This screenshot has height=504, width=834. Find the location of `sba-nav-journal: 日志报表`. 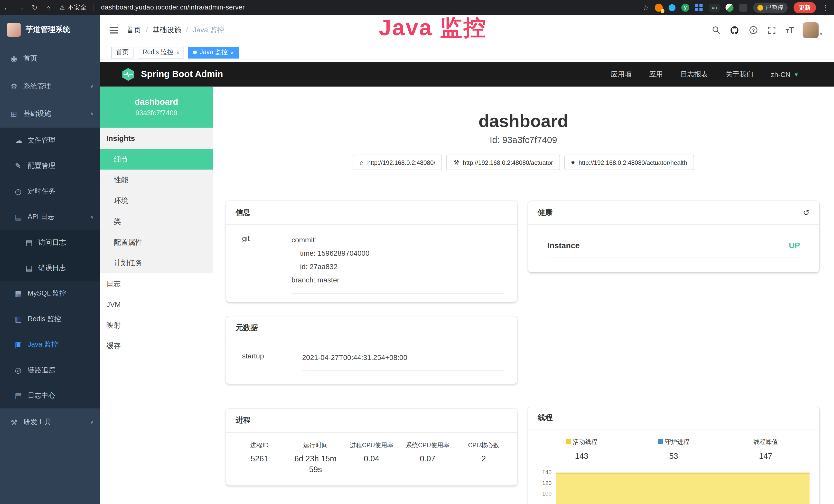

sba-nav-journal: 日志报表 is located at coordinates (694, 74).